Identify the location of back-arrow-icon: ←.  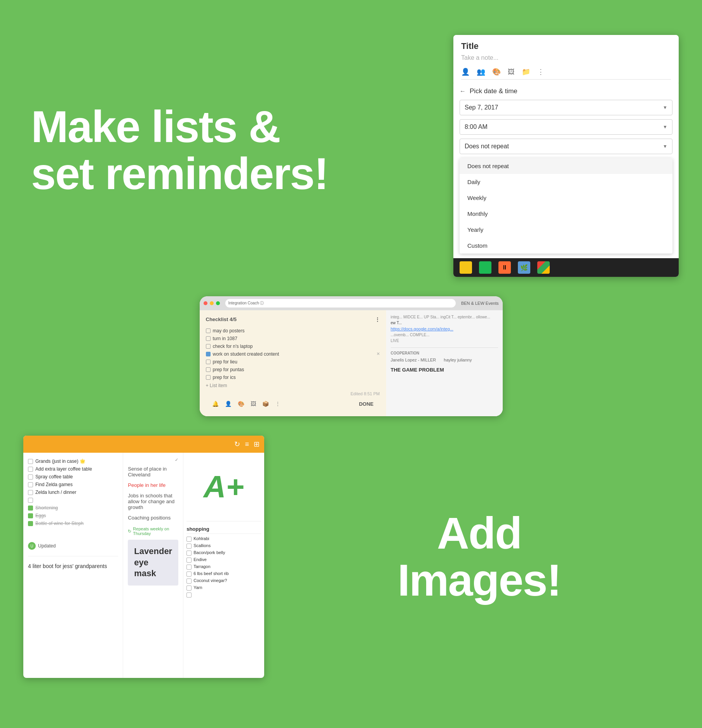
(463, 91).